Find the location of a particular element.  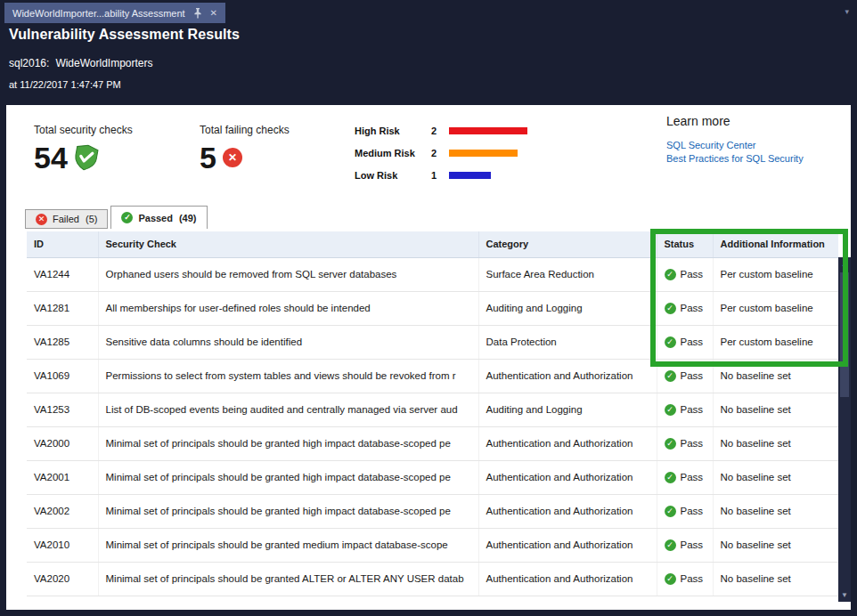

table-row: VA1281 All memberships for user-defined … is located at coordinates (433, 308).